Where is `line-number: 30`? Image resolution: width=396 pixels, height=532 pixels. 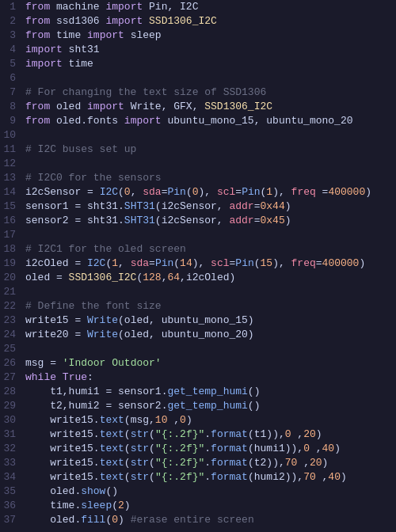 line-number: 30 is located at coordinates (13, 420).